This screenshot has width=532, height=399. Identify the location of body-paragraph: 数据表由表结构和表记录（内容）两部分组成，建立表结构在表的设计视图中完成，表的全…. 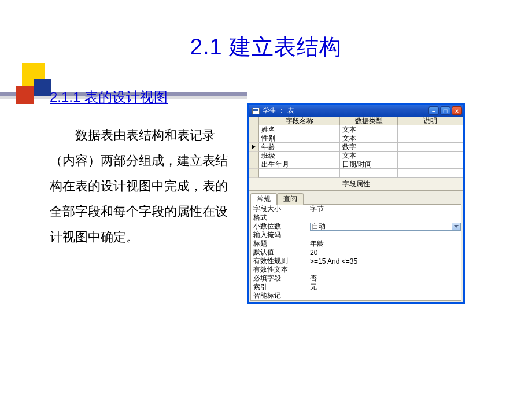
(142, 186).